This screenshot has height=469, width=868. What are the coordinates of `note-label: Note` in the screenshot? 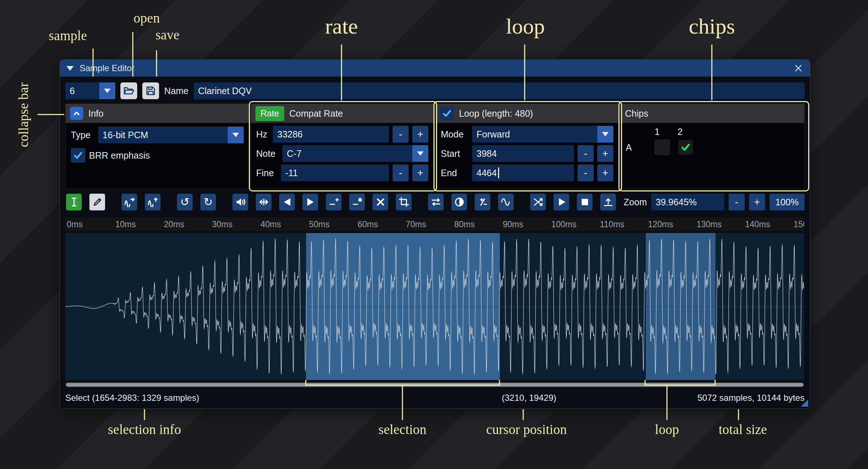 It's located at (267, 154).